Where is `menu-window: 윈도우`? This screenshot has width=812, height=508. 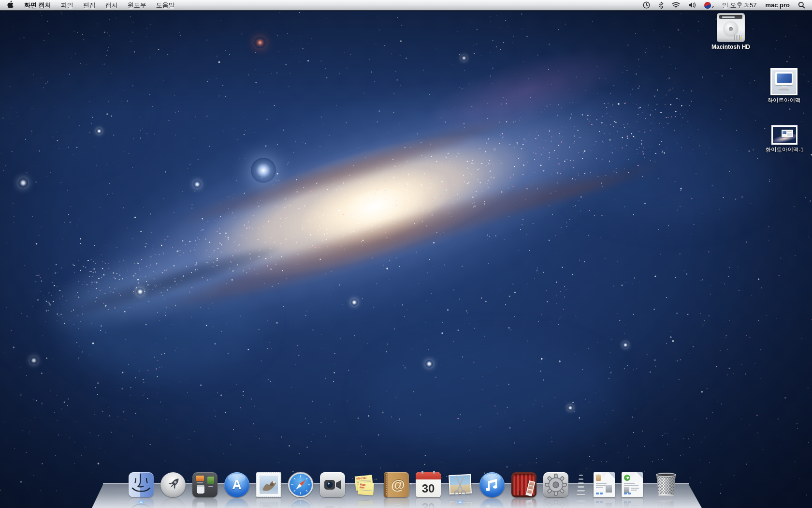 menu-window: 윈도우 is located at coordinates (137, 5).